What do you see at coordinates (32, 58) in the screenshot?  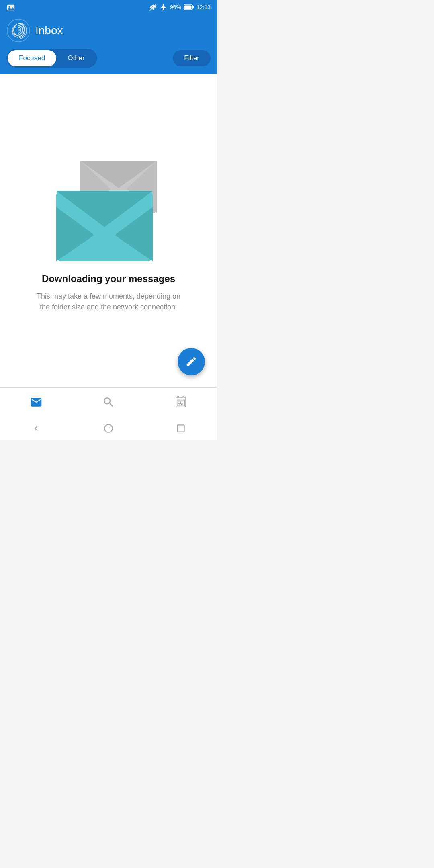 I see `tab-focused: Focused` at bounding box center [32, 58].